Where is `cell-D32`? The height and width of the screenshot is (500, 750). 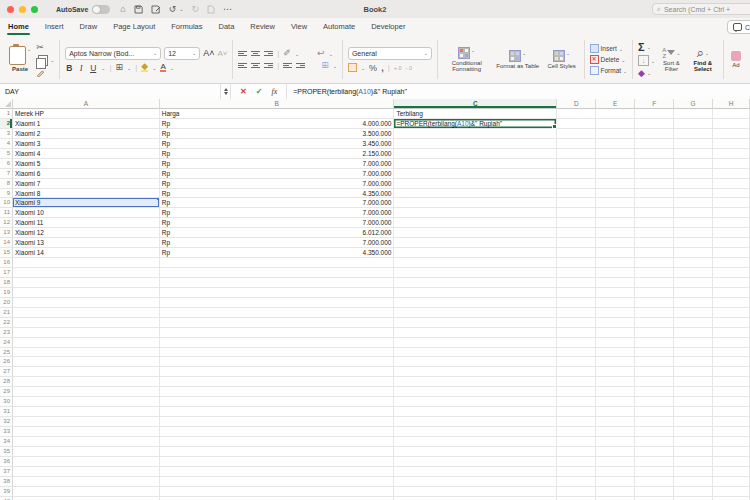
cell-D32 is located at coordinates (576, 422).